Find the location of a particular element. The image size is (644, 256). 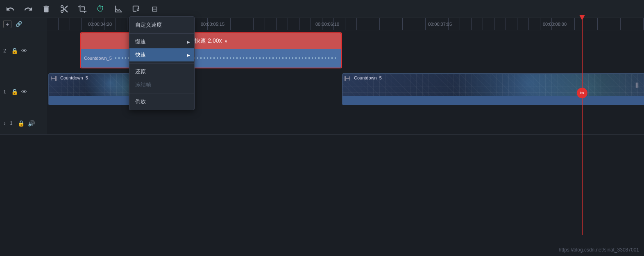

add-track-button: + is located at coordinates (7, 24).